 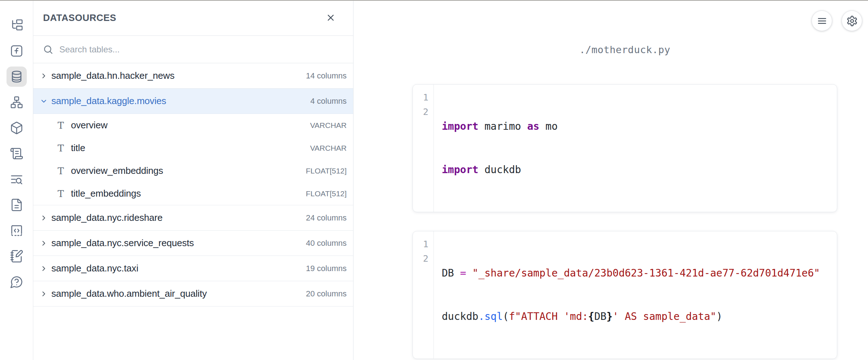 I want to click on settings-button, so click(x=852, y=21).